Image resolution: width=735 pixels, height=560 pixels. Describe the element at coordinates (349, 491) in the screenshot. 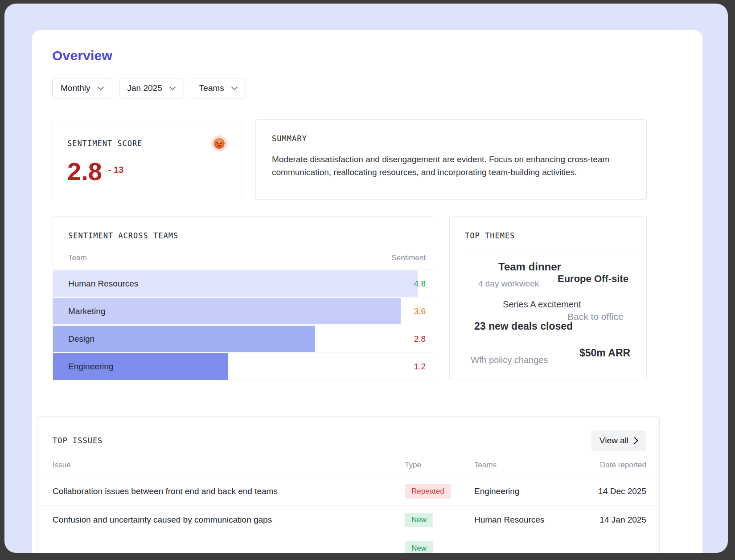

I see `issue-row: Collaboration issues between front end a…` at that location.